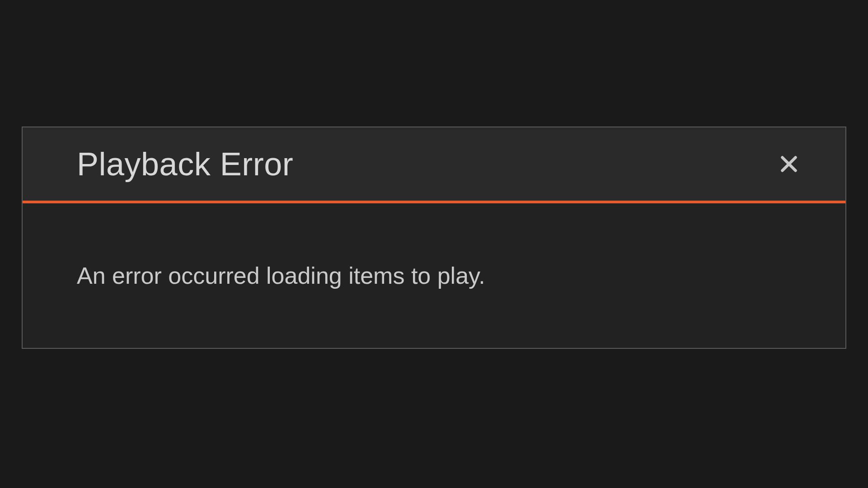 This screenshot has width=868, height=488. I want to click on close-icon, so click(789, 164).